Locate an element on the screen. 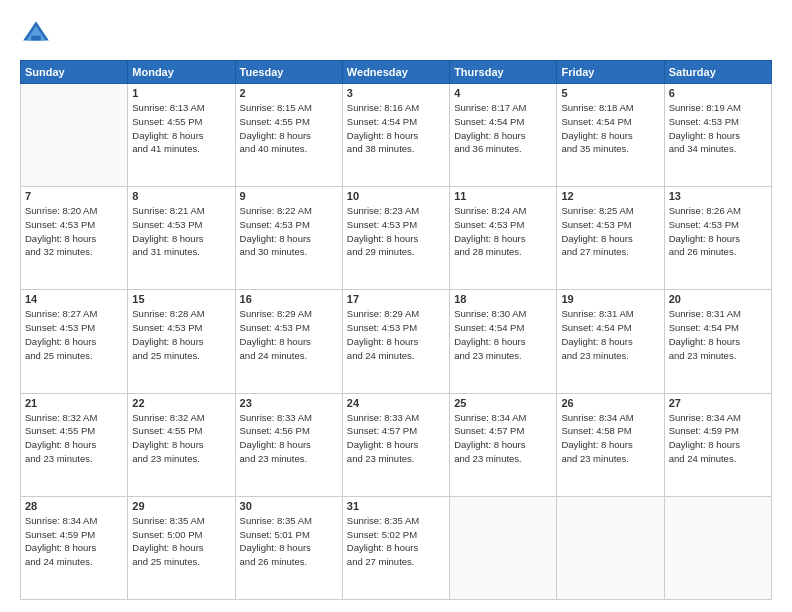 The width and height of the screenshot is (792, 612). cell-content: Sunrise: 8:35 AMSunset: 5:02 PMDaylight:… is located at coordinates (396, 542).